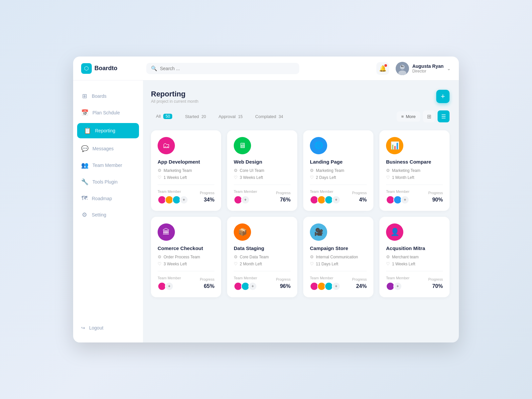 This screenshot has width=532, height=399. What do you see at coordinates (164, 116) in the screenshot?
I see `filter-all: All 50` at bounding box center [164, 116].